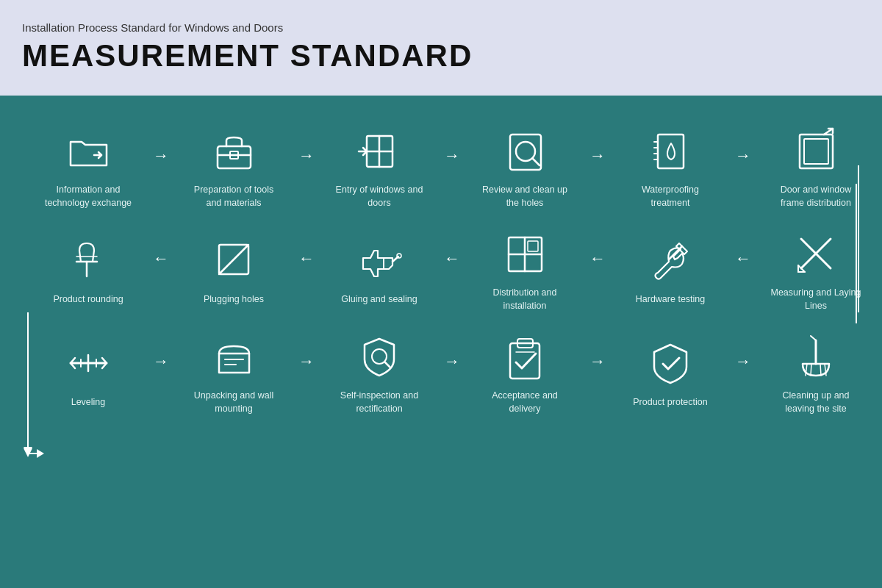 The width and height of the screenshot is (882, 588). What do you see at coordinates (234, 403) in the screenshot?
I see `step-label: Unpacking and wall mounting` at bounding box center [234, 403].